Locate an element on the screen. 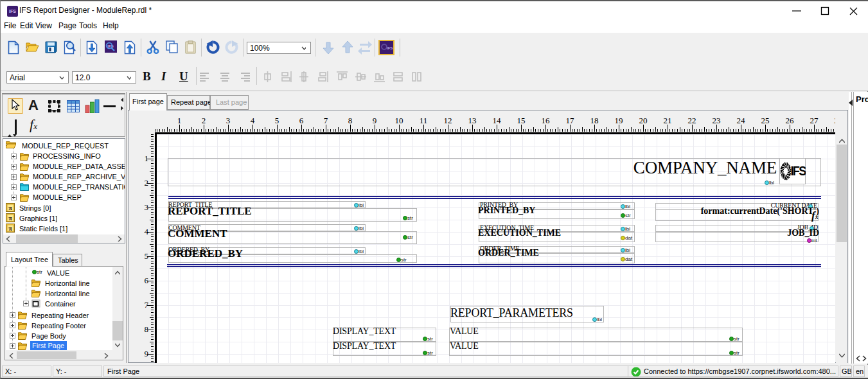 The height and width of the screenshot is (379, 868). svg-text: 10 is located at coordinates (400, 121).